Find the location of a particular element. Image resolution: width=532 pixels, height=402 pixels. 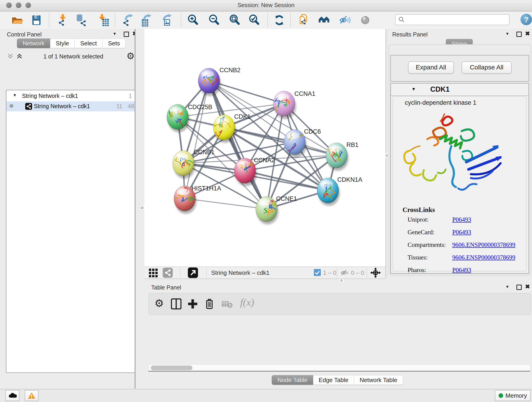

crosslink-row: Uniprot:P06493 is located at coordinates (465, 220).